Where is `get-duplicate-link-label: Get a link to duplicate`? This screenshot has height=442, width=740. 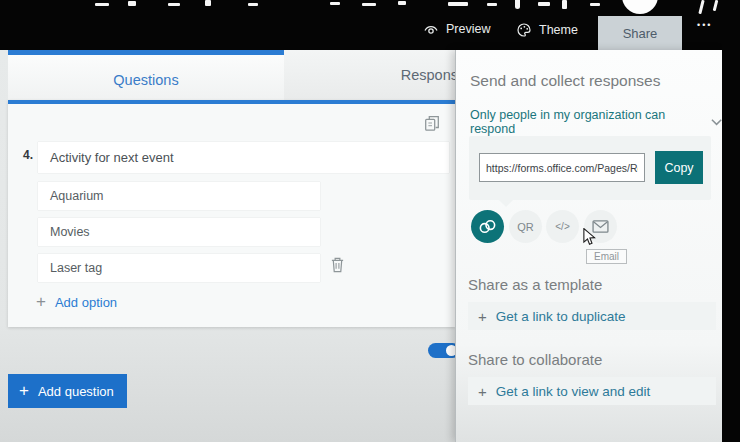
get-duplicate-link-label: Get a link to duplicate is located at coordinates (561, 316).